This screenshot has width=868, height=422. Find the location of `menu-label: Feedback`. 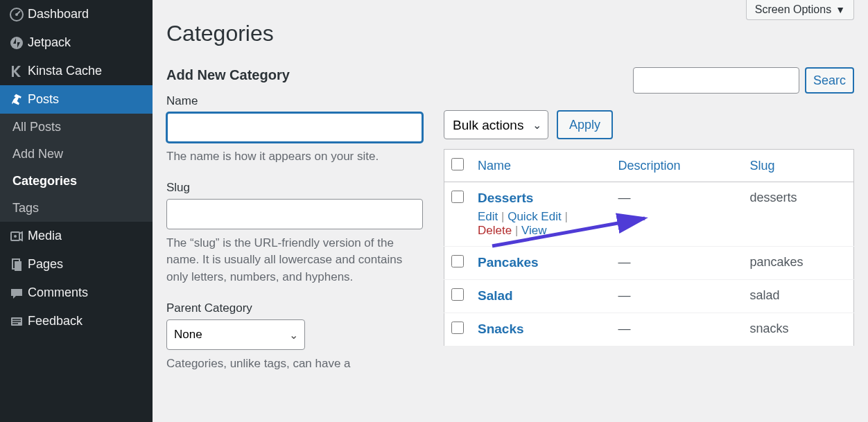

menu-label: Feedback is located at coordinates (55, 322).